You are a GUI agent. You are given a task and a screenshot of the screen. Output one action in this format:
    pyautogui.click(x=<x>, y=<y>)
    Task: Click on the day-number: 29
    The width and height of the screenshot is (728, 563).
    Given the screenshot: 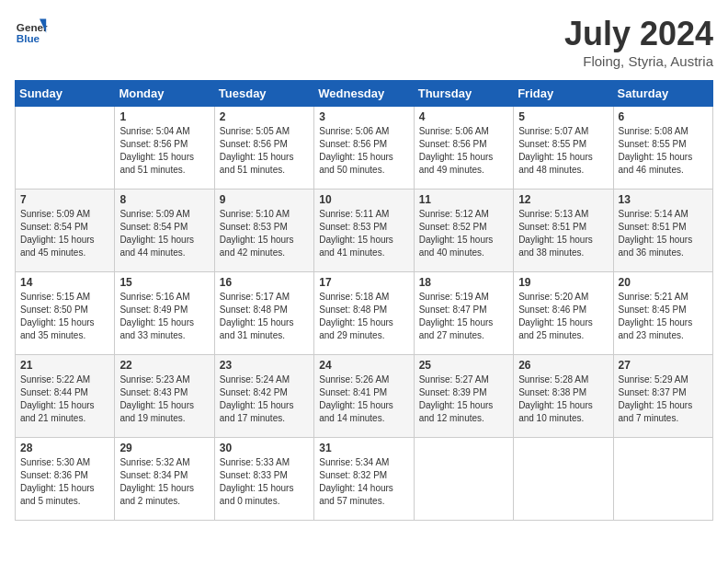 What is the action you would take?
    pyautogui.click(x=164, y=448)
    